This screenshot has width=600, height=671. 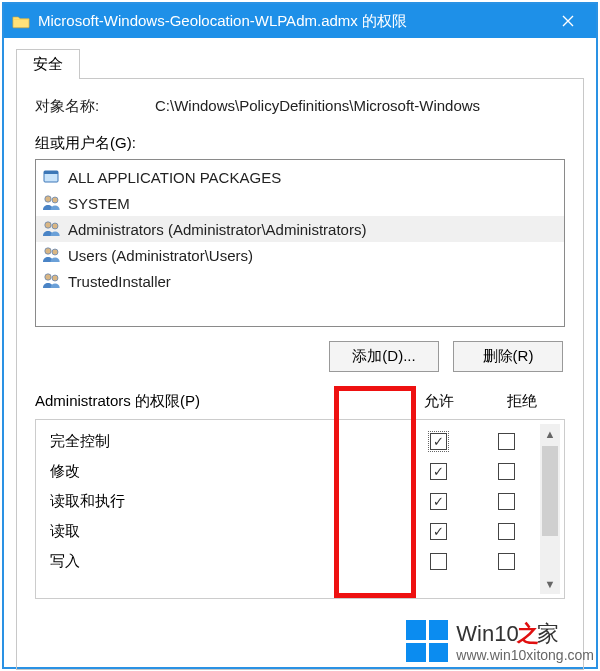 What do you see at coordinates (528, 634) in the screenshot?
I see `watermark-brand-hi: 之` at bounding box center [528, 634].